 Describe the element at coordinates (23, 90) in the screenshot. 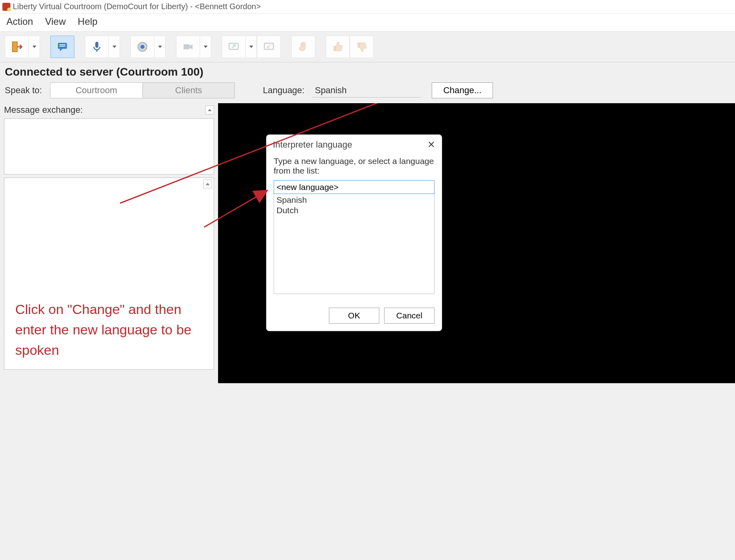

I see `speak-to-label: Speak to:` at that location.